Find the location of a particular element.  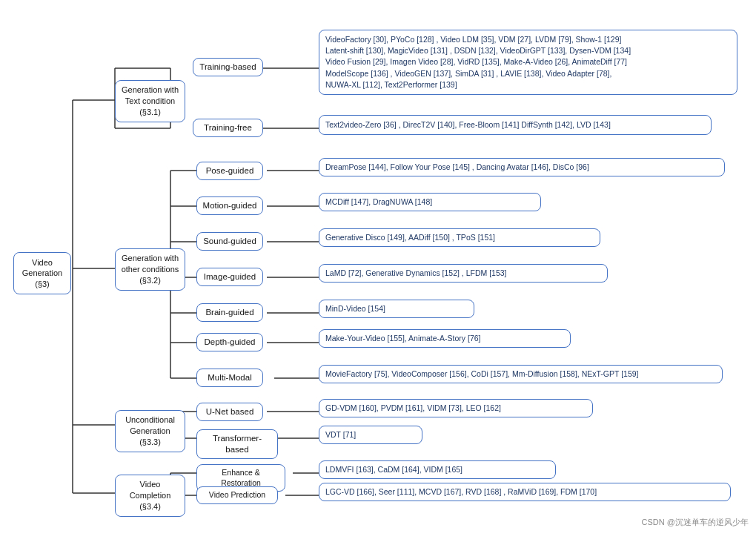

image-guided-label: Image-guided is located at coordinates (230, 277).